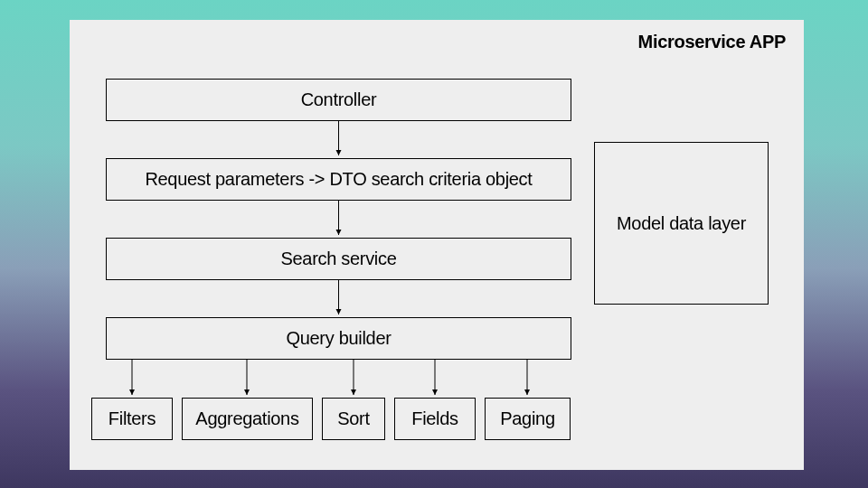 Image resolution: width=868 pixels, height=488 pixels. I want to click on panel-title: Microservice APP, so click(712, 42).